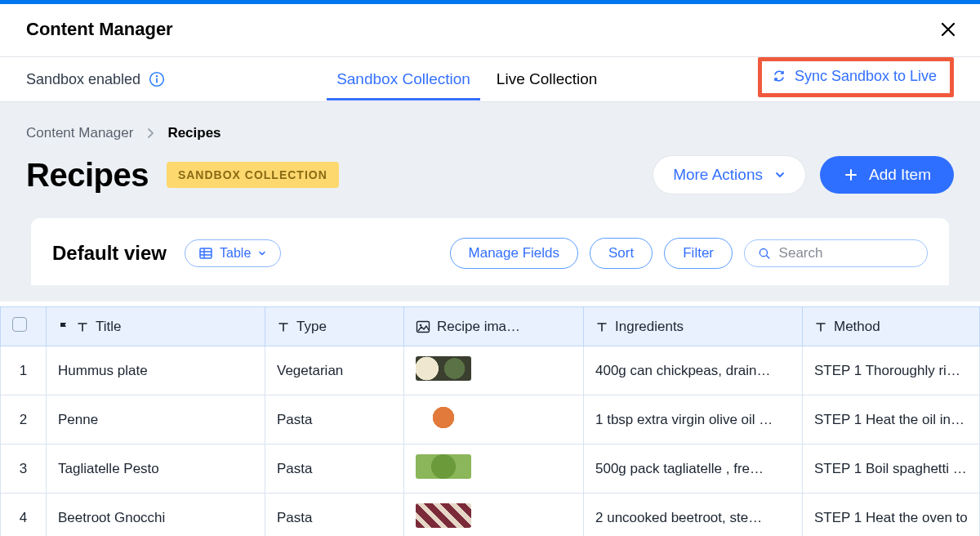 The image size is (980, 536). What do you see at coordinates (698, 253) in the screenshot?
I see `filter-button: Filter` at bounding box center [698, 253].